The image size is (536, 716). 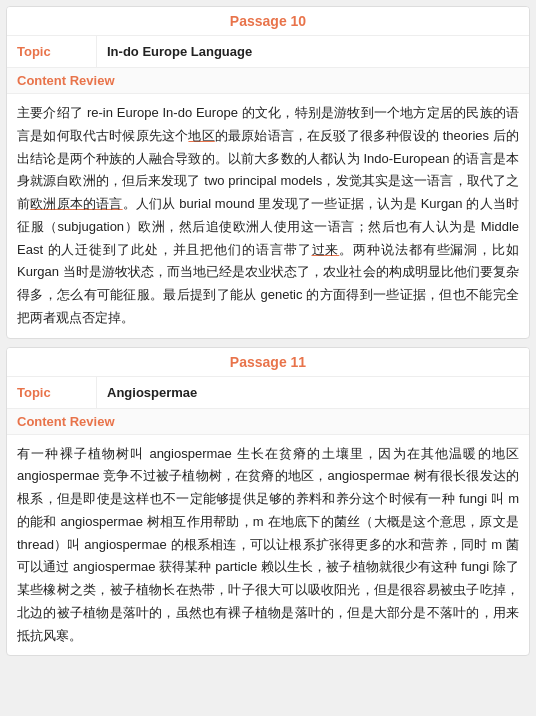 What do you see at coordinates (268, 362) in the screenshot?
I see `passage-11-header: Passage 11` at bounding box center [268, 362].